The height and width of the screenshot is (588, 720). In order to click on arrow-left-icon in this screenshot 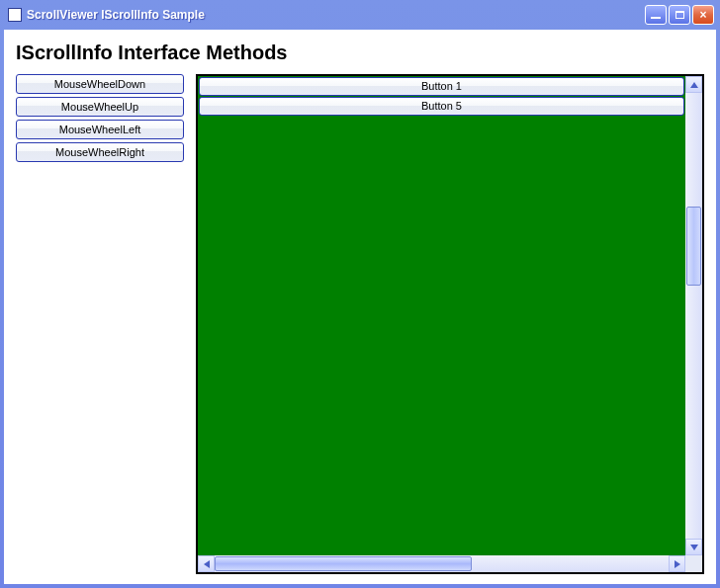, I will do `click(207, 564)`.